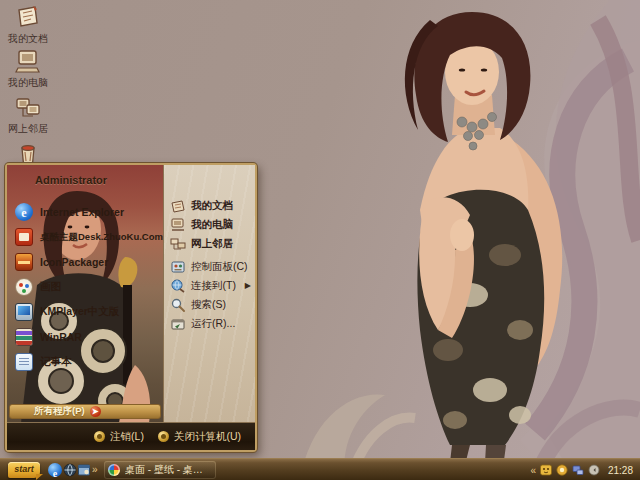 The image size is (640, 480). Describe the element at coordinates (24, 362) in the screenshot. I see `notepad-icon` at that location.